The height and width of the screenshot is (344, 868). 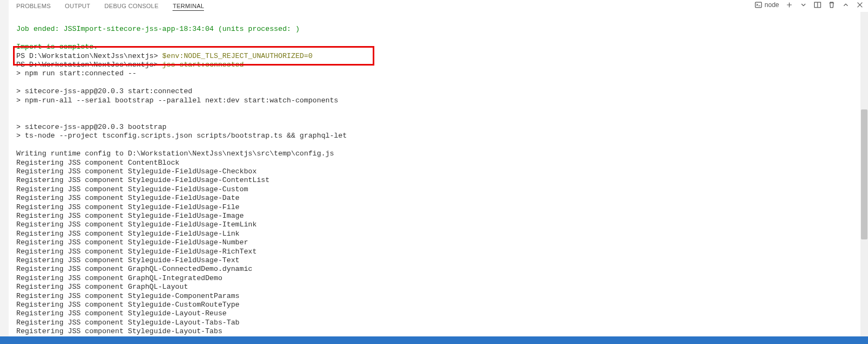 I want to click on term-line: > ts-node --project tsconfig.scripts.jso…, so click(x=181, y=135).